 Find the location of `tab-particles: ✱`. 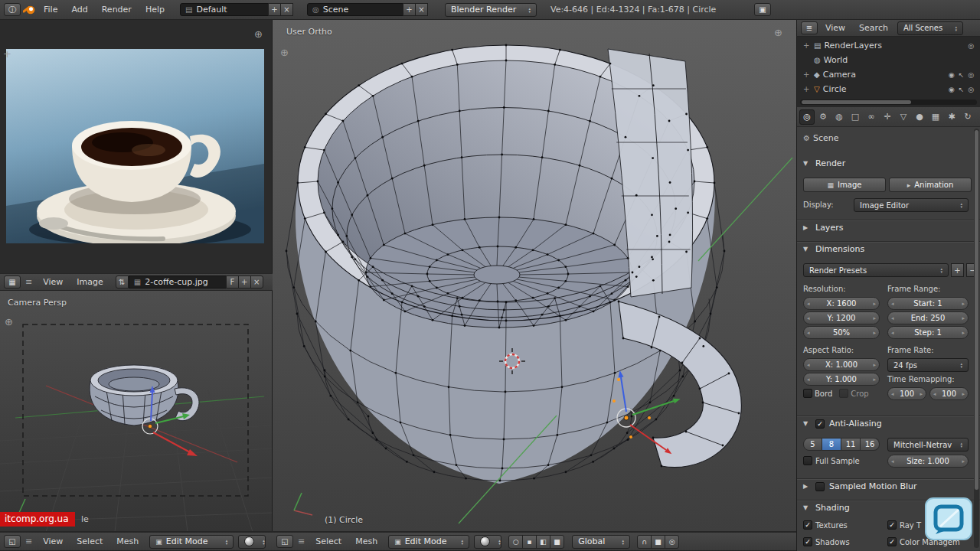

tab-particles: ✱ is located at coordinates (952, 117).